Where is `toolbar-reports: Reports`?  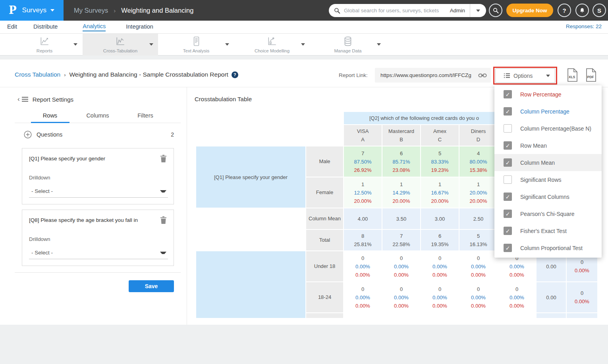 toolbar-reports: Reports is located at coordinates (44, 44).